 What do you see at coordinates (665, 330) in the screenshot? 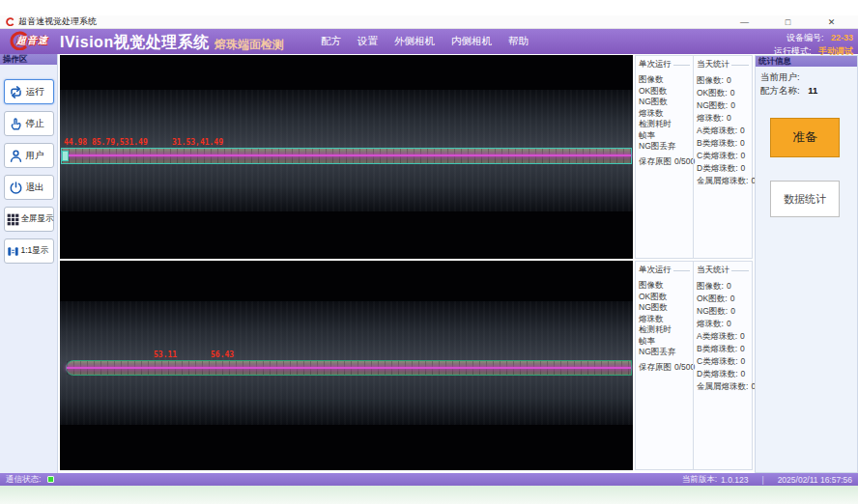
I see `stat-row: 检测耗时` at bounding box center [665, 330].